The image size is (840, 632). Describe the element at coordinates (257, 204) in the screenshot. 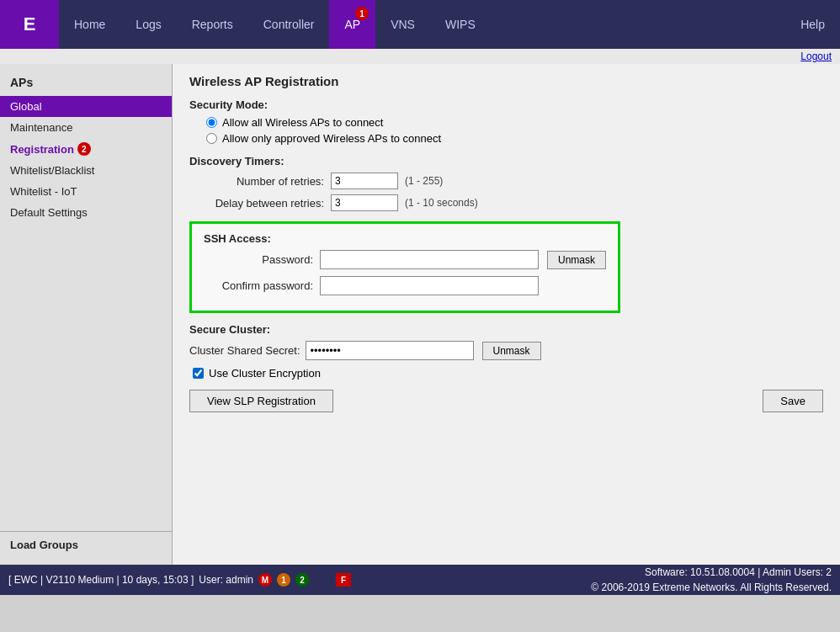

I see `delay-label: Delay between retries:` at that location.